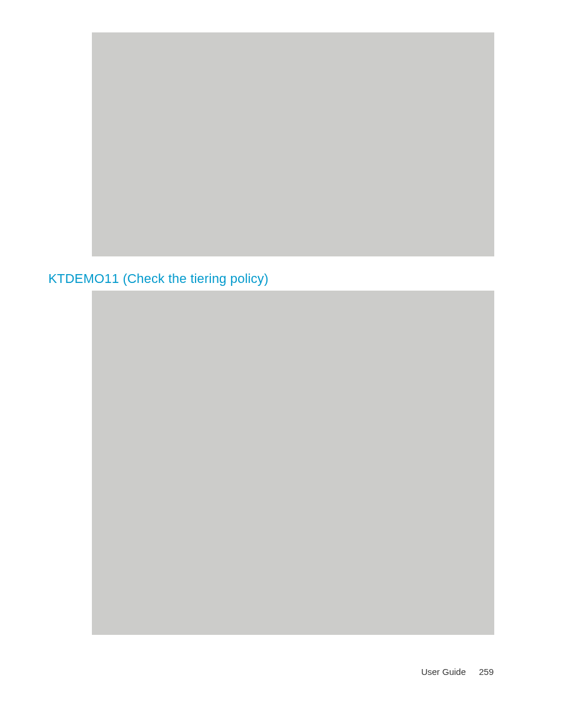 Image resolution: width=562 pixels, height=728 pixels. I want to click on section-heading: KTDEMO11 (Check the tiering policy), so click(158, 279).